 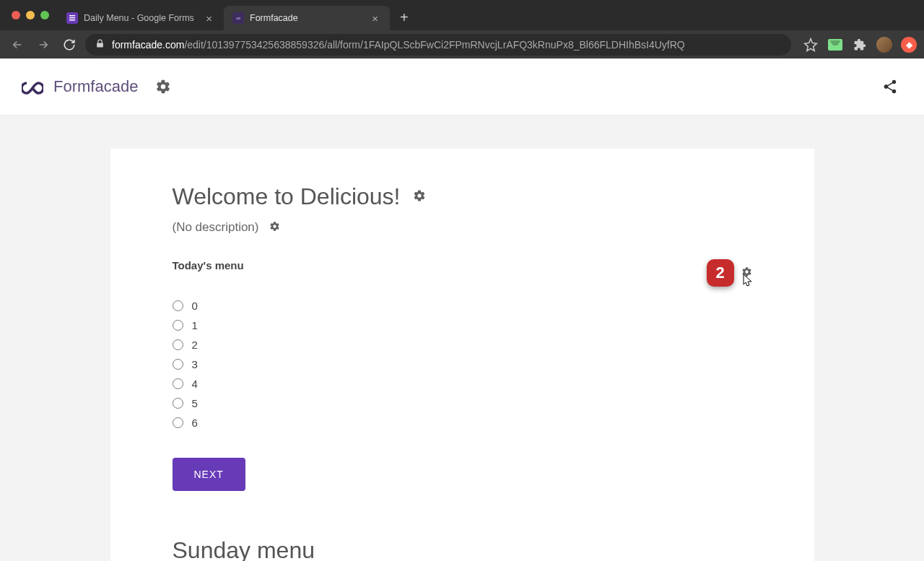 What do you see at coordinates (811, 45) in the screenshot?
I see `bookmark-icon` at bounding box center [811, 45].